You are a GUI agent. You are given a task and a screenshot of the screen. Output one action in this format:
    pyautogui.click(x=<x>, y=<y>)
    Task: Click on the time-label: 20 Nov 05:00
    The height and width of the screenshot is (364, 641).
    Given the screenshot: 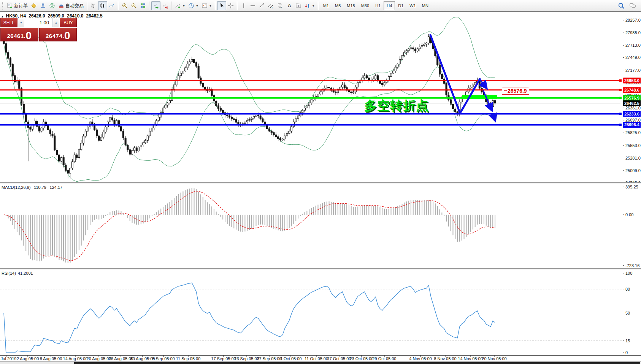 What is the action you would take?
    pyautogui.click(x=494, y=359)
    